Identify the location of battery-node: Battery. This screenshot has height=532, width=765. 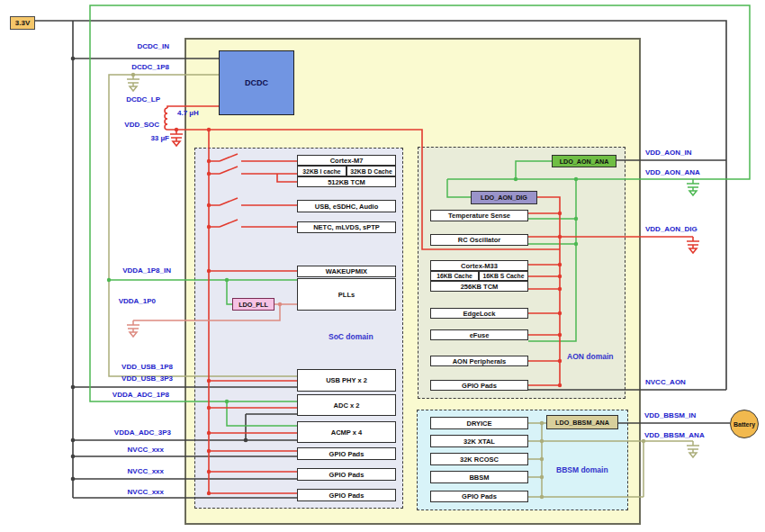
(744, 424).